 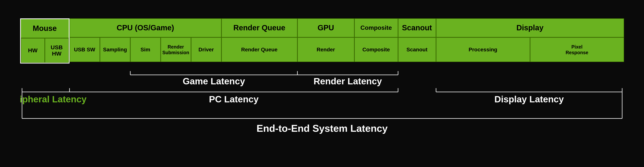 What do you see at coordinates (326, 50) in the screenshot?
I see `gpu-sub-row: Render` at bounding box center [326, 50].